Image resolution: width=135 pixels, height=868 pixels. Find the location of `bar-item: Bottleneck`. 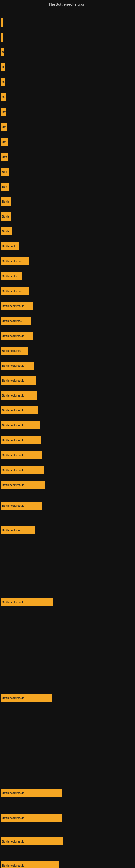

bar-item: Bottleneck is located at coordinates (10, 246).